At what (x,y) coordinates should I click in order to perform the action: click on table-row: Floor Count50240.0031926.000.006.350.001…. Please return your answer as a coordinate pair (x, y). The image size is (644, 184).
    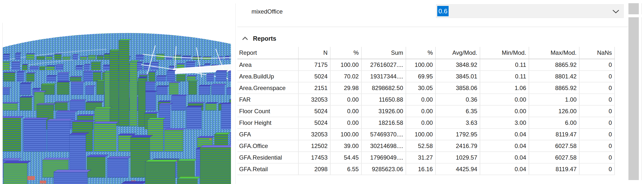
    Looking at the image, I should click on (433, 111).